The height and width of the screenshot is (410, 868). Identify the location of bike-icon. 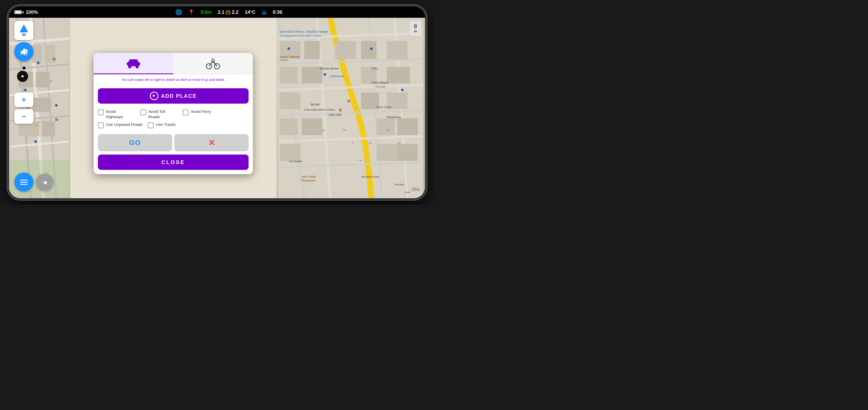
(213, 64).